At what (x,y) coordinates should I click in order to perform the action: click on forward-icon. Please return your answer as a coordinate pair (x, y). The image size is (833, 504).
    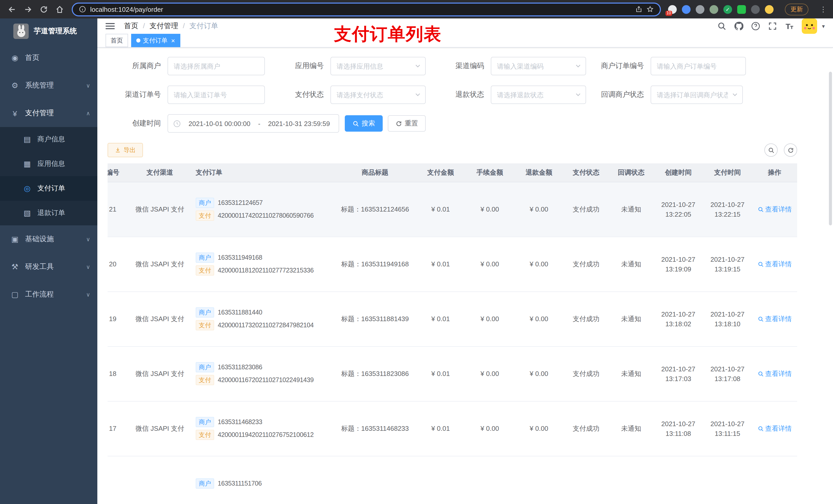
    Looking at the image, I should click on (28, 9).